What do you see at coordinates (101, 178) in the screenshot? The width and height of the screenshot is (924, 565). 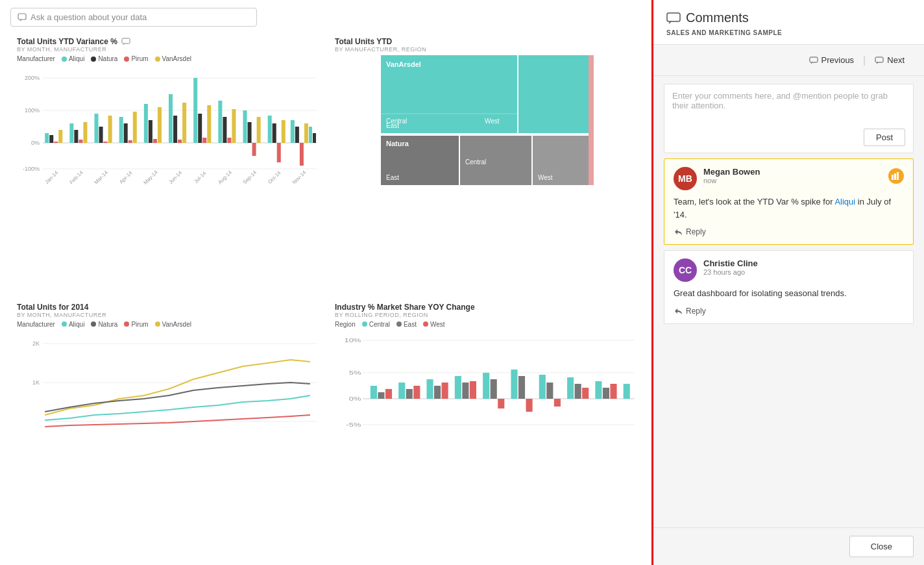 I see `svg-text: Mar-14` at bounding box center [101, 178].